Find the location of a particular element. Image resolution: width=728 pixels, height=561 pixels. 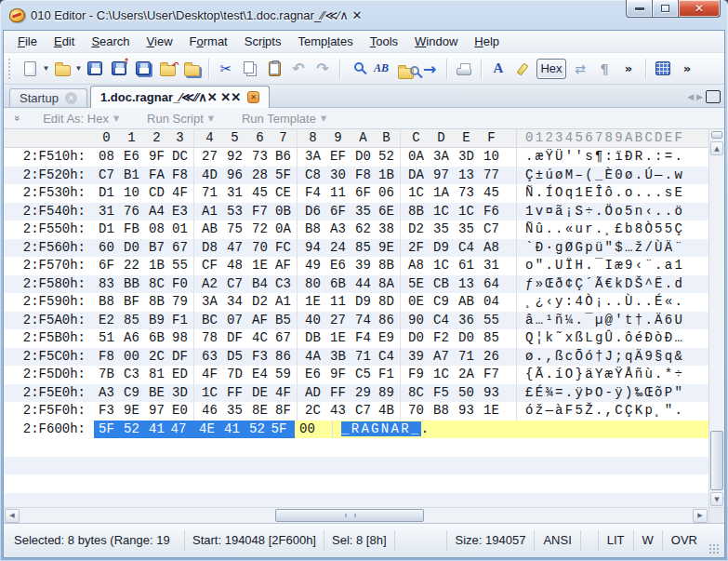

hex-byte: 80 is located at coordinates (312, 285).